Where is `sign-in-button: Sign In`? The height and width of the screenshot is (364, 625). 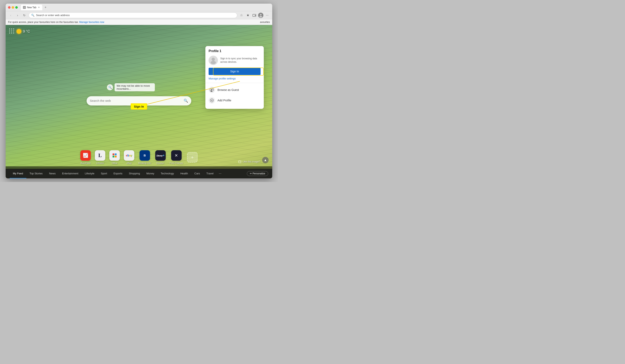 sign-in-button: Sign In is located at coordinates (235, 71).